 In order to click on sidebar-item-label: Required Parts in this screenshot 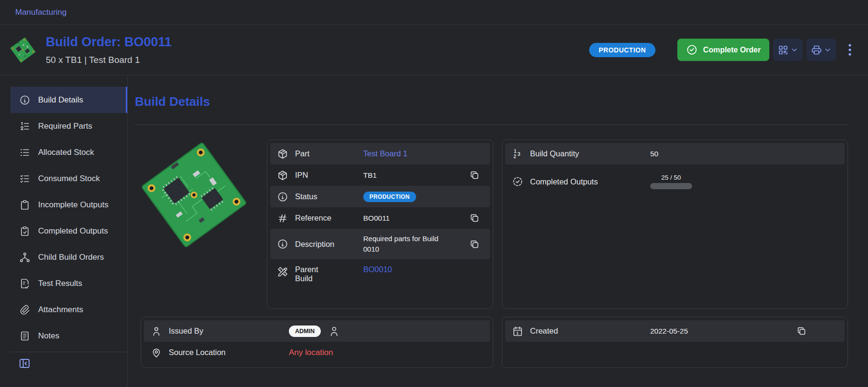, I will do `click(65, 126)`.